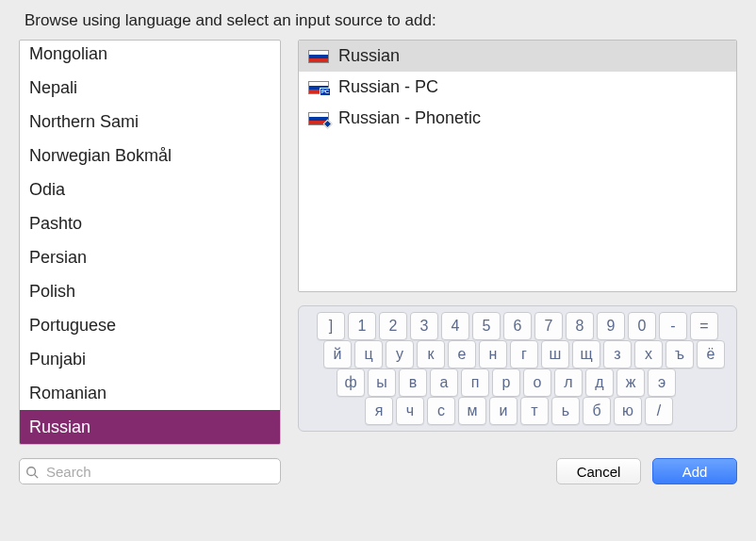 The height and width of the screenshot is (541, 756). I want to click on input-source-label: Russian, so click(370, 57).